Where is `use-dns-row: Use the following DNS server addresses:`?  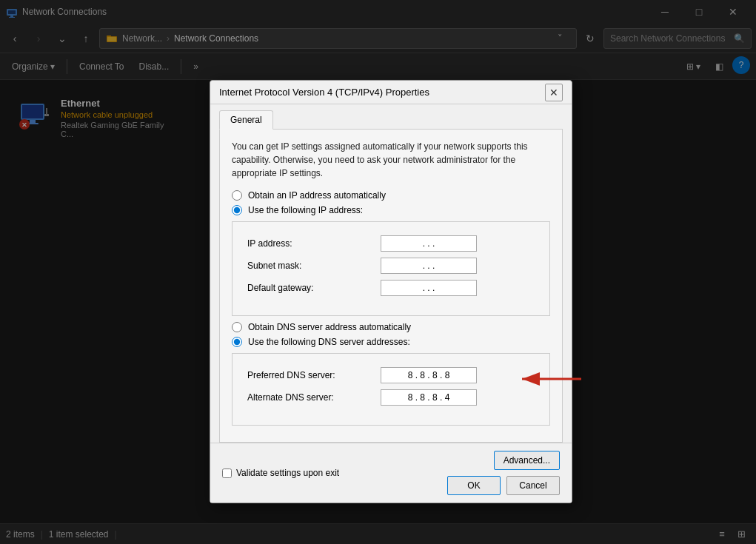
use-dns-row: Use the following DNS server addresses: is located at coordinates (391, 342).